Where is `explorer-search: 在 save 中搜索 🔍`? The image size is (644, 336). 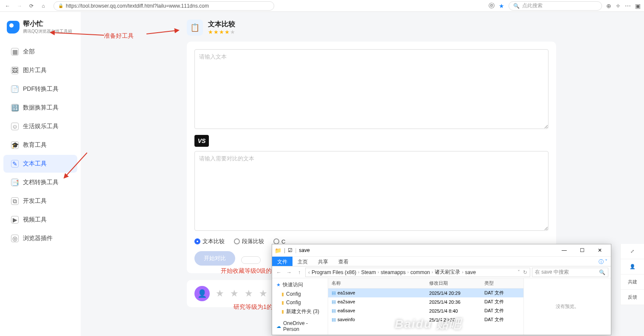 explorer-search: 在 save 中搜索 🔍 is located at coordinates (570, 272).